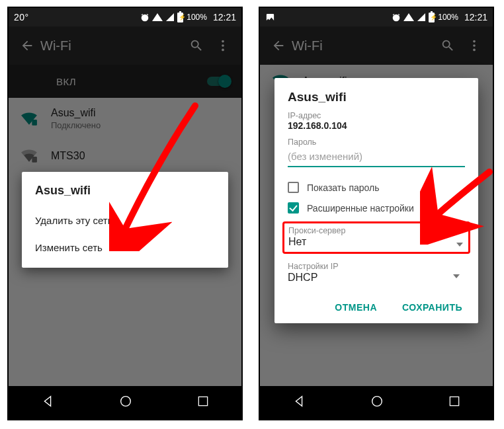 The width and height of the screenshot is (504, 429). I want to click on cancel-button: ОТМЕНА, so click(356, 307).